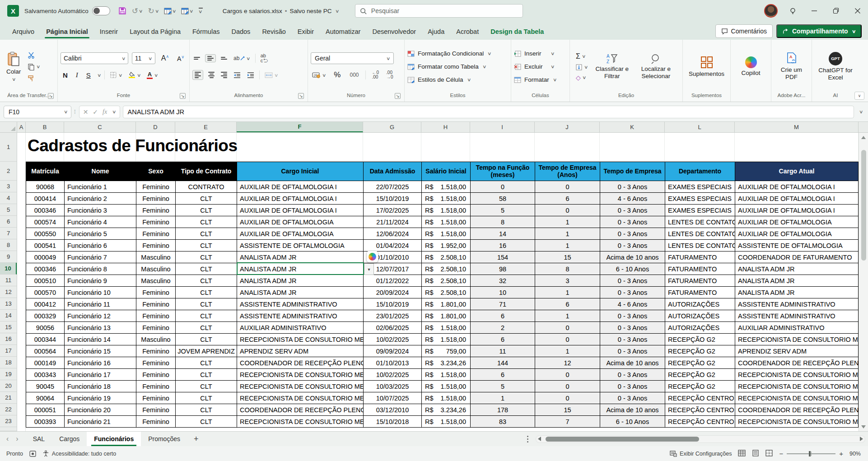  What do you see at coordinates (863, 282) in the screenshot?
I see `vertical-scrollbar` at bounding box center [863, 282].